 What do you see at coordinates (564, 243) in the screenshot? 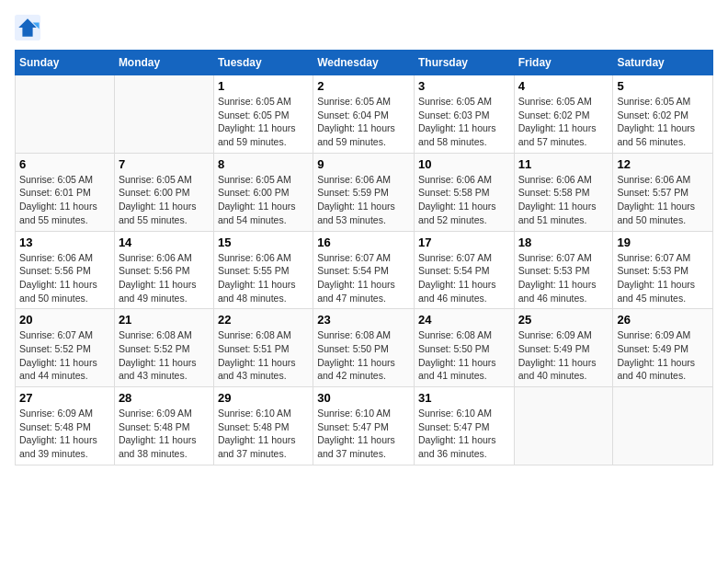
I see `day-number: 18` at bounding box center [564, 243].